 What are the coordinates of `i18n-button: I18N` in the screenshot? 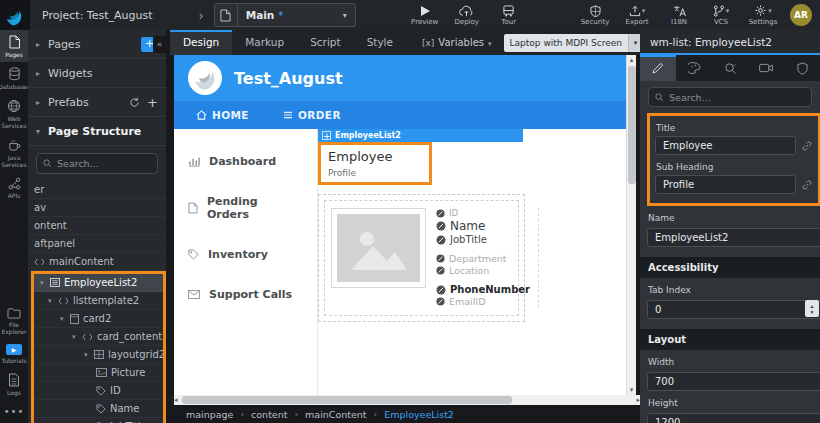 It's located at (679, 15).